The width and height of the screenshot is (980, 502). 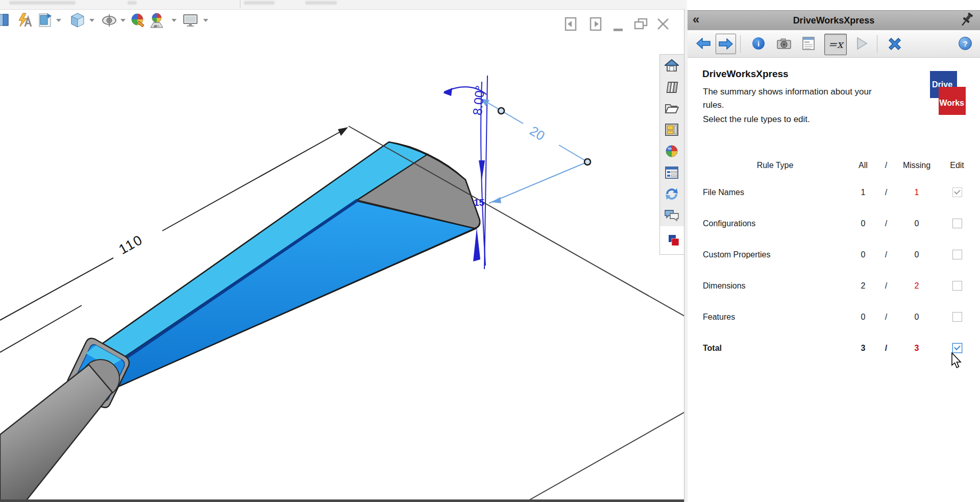 I want to click on blue-x-icon, so click(x=895, y=43).